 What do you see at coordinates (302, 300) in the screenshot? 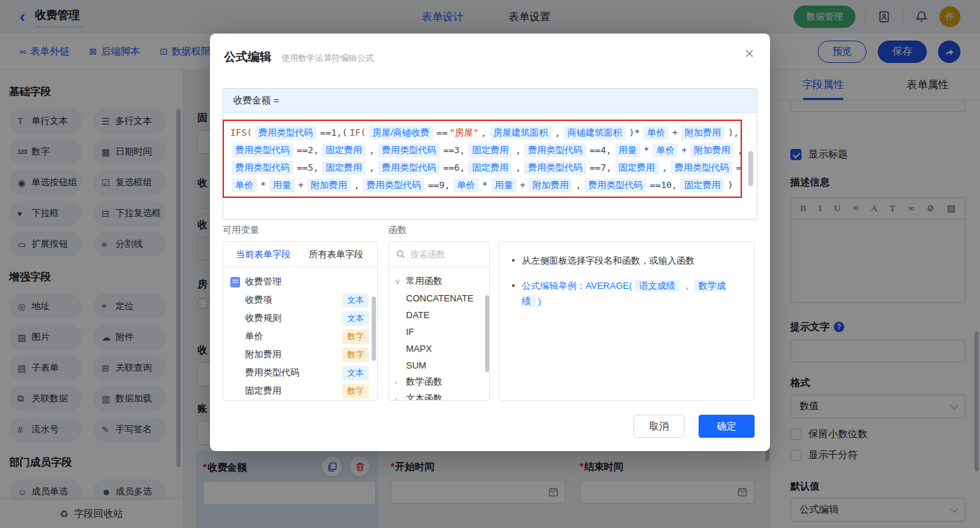
I see `variable-row: 收费项文本` at bounding box center [302, 300].